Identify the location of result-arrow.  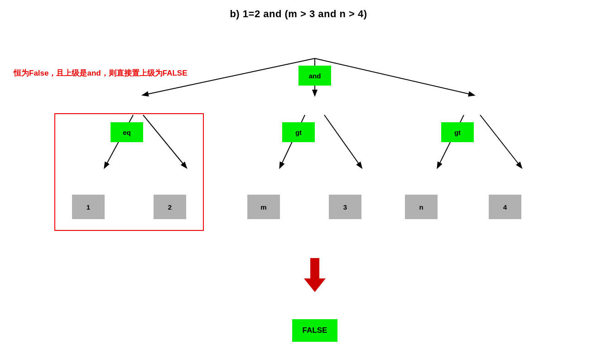
(315, 277).